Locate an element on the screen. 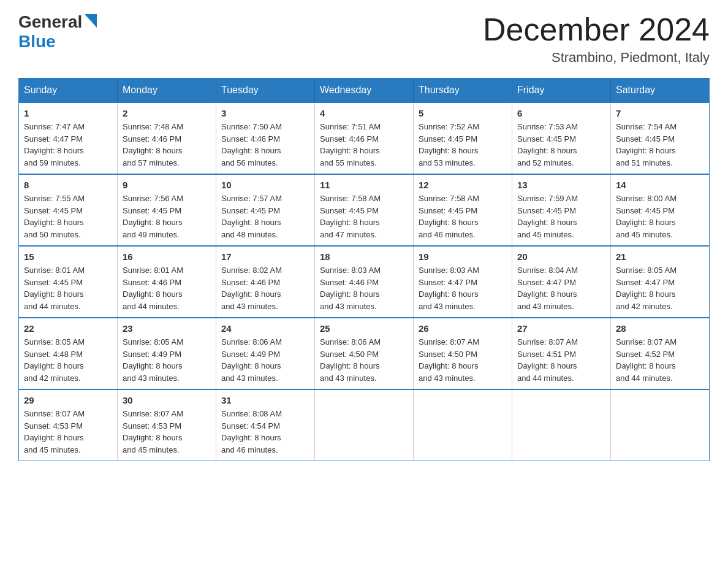  table-row: 20 Sunrise: 8:04 AMSunset: 4:47 PMDaylig… is located at coordinates (561, 282).